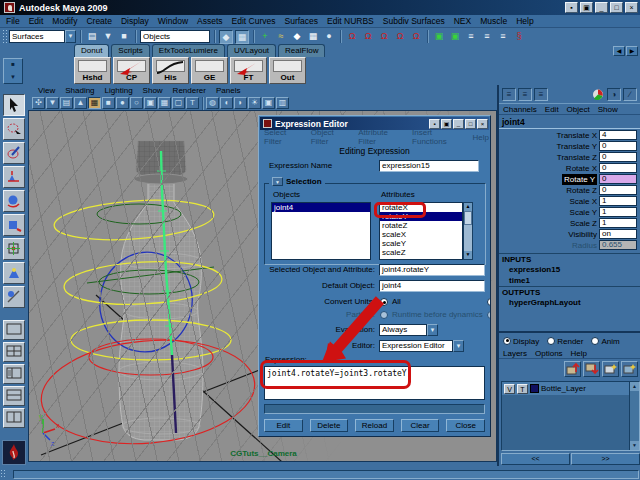  Describe the element at coordinates (570, 190) in the screenshot. I see `channel-row: Rotate Z 0` at that location.